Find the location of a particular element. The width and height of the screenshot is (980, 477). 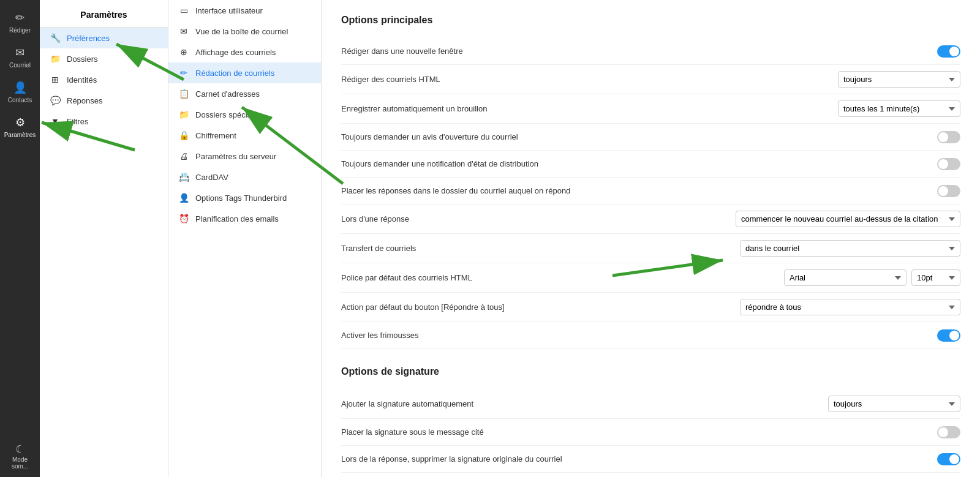

select-html: toujours jamais demander is located at coordinates (899, 80).